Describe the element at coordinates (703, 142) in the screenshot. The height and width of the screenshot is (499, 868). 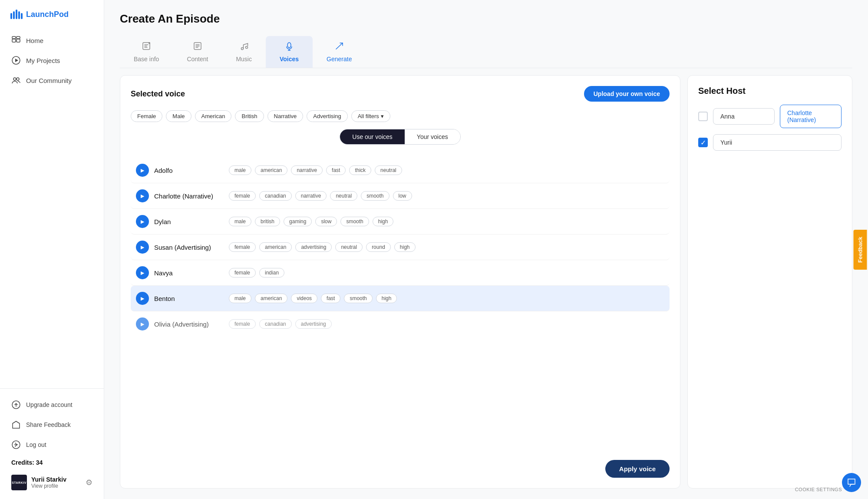
I see `host-checkbox-yurii: ✓` at that location.